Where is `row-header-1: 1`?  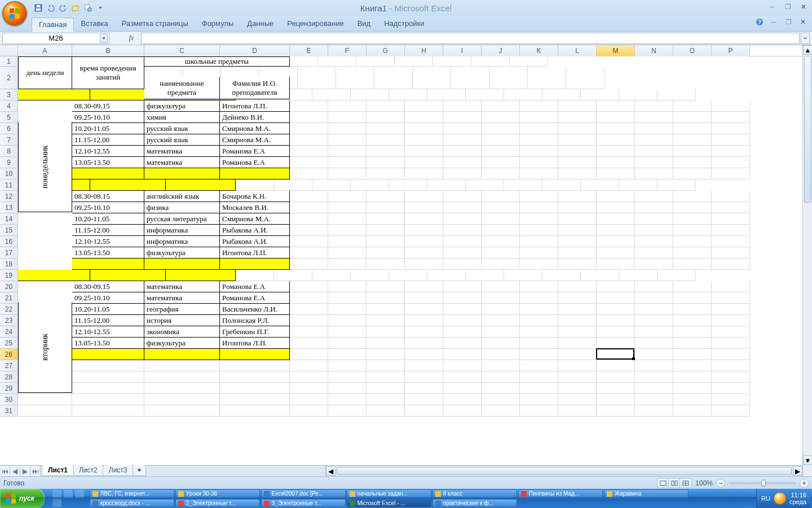
row-header-1: 1 is located at coordinates (9, 62).